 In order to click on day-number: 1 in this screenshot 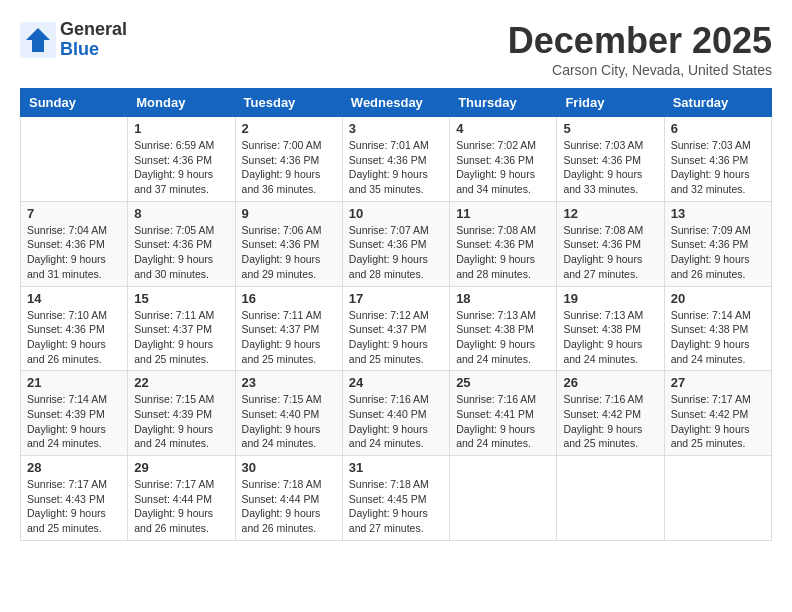, I will do `click(181, 128)`.